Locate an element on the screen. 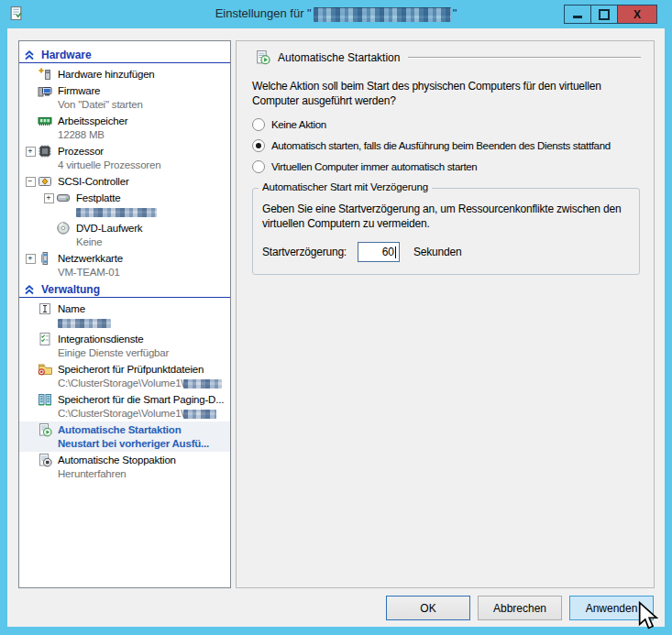 This screenshot has height=635, width=672. expander-column: − is located at coordinates (30, 181).